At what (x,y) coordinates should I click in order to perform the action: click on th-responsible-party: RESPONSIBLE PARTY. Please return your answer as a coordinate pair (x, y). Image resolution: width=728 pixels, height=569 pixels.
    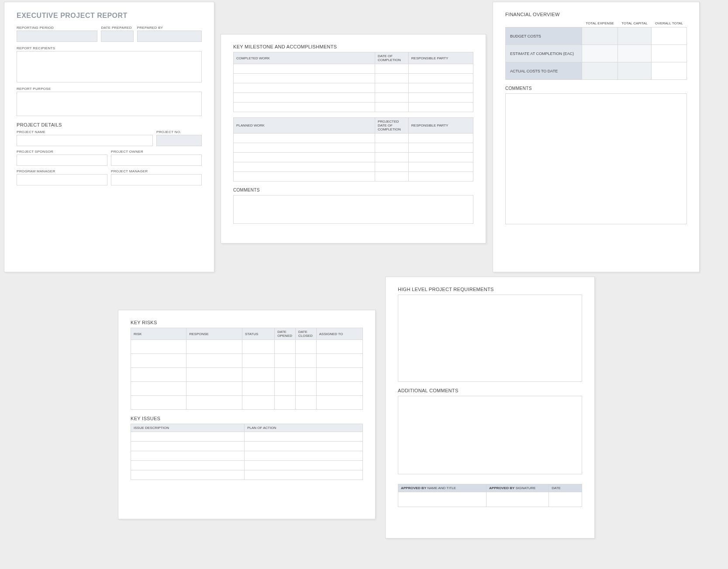
    Looking at the image, I should click on (441, 58).